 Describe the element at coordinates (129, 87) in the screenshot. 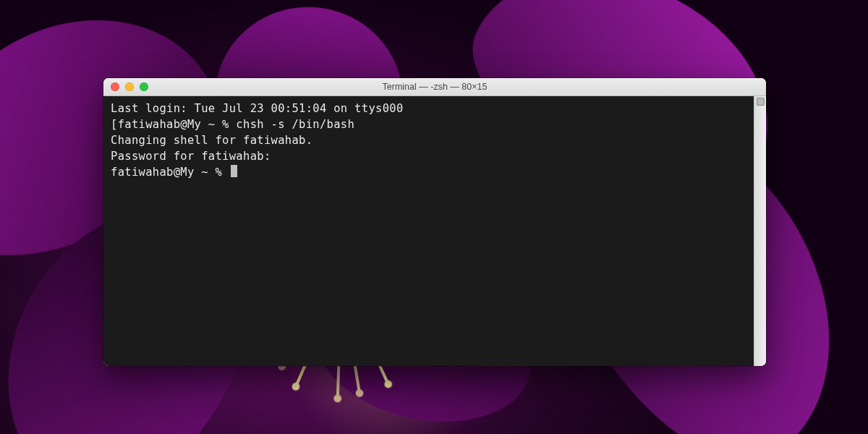

I see `minimize-button` at that location.